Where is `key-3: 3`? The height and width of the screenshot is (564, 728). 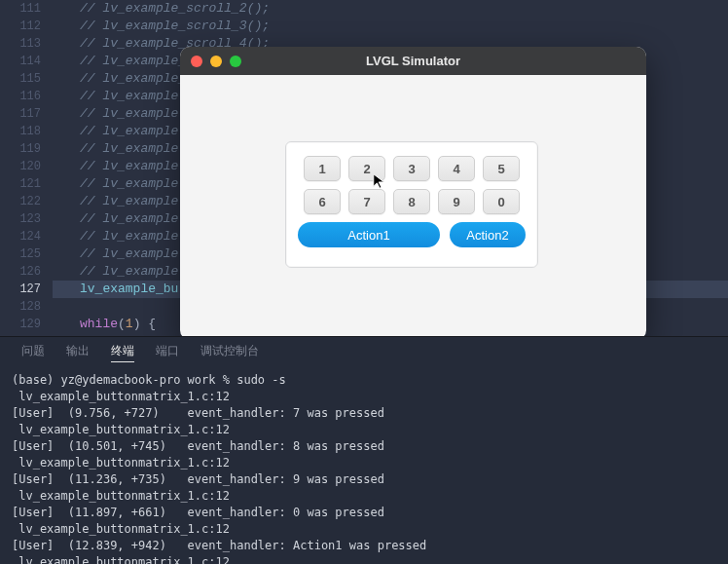
key-3: 3 is located at coordinates (412, 169).